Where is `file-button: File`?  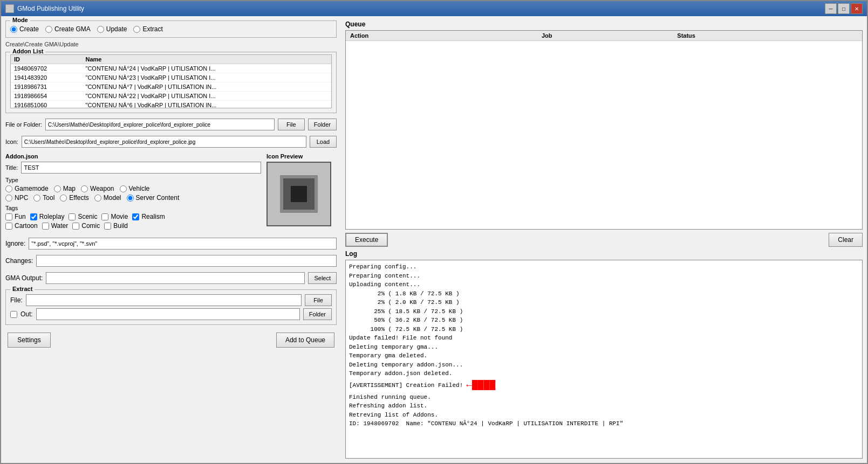
file-button: File is located at coordinates (291, 124).